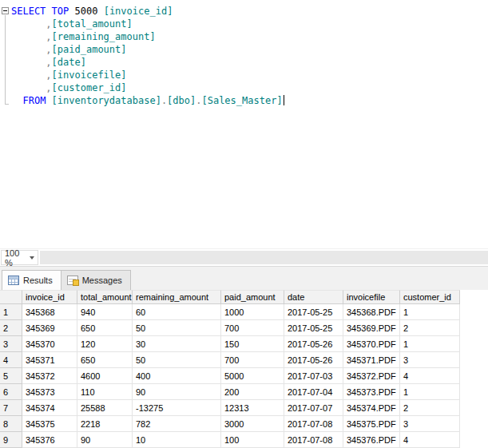 This screenshot has height=448, width=488. Describe the element at coordinates (11, 297) in the screenshot. I see `grid-corner-cell` at that location.